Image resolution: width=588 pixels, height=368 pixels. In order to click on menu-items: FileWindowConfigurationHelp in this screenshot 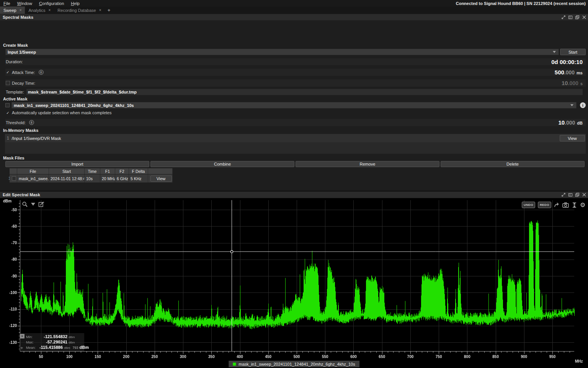, I will do `click(41, 3)`.